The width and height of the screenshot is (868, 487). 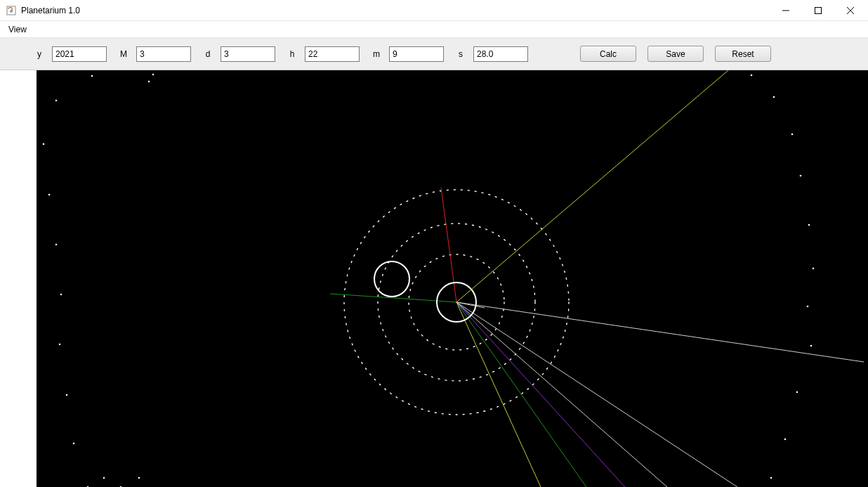 I want to click on toolbar: y M d h m s Calc Save Reset, so click(x=434, y=54).